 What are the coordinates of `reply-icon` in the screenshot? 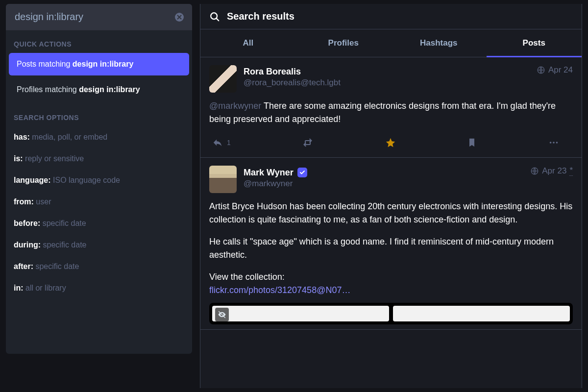 It's located at (218, 143).